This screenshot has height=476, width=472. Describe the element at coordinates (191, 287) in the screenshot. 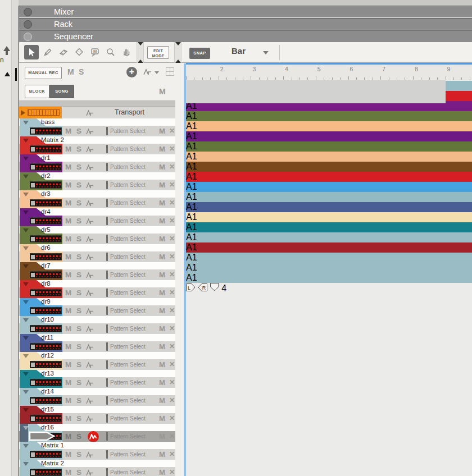

I see `left-locator-flag: L` at that location.